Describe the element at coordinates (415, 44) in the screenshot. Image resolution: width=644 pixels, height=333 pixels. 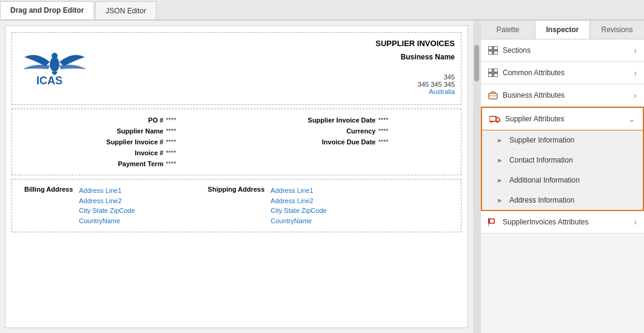
I see `invoice-title: SUPPLIER INVOICES` at that location.